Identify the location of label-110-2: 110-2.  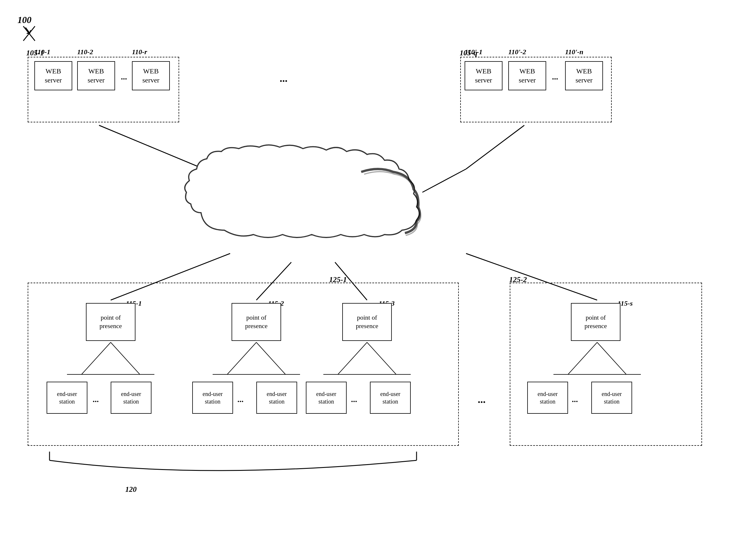
(85, 52).